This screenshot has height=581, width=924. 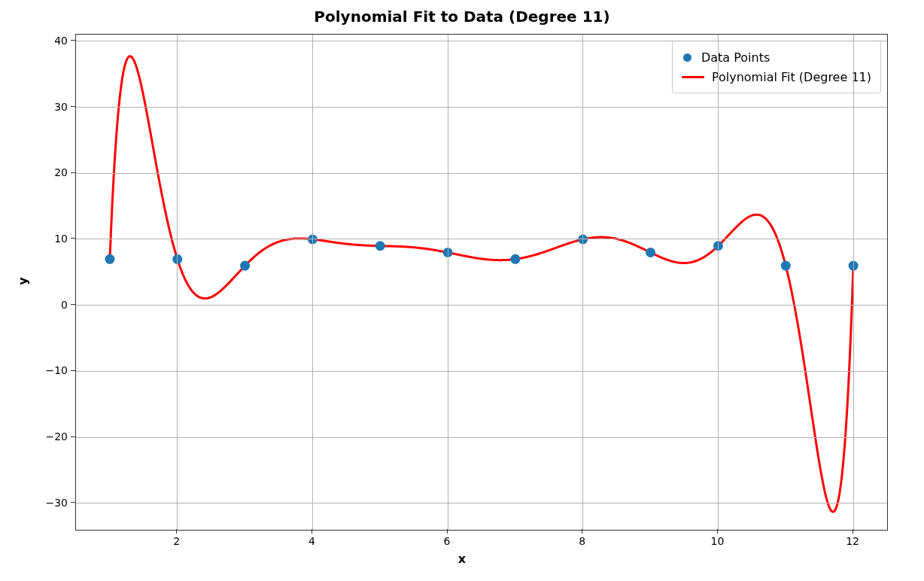 I want to click on legend-line-icon, so click(x=693, y=77).